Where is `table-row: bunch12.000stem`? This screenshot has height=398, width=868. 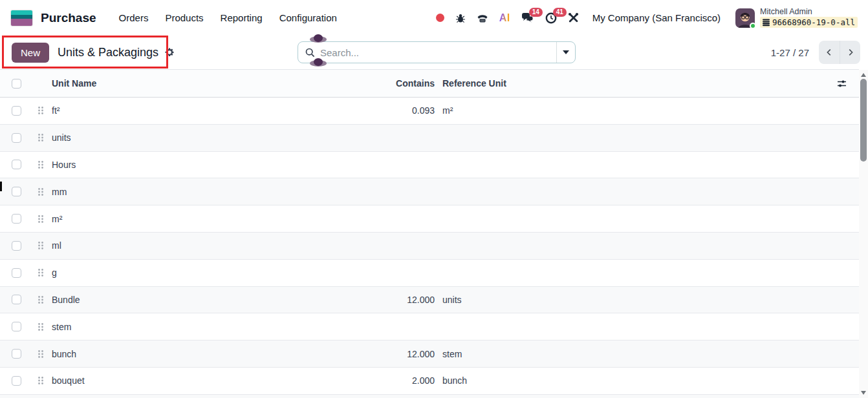 table-row: bunch12.000stem is located at coordinates (429, 354).